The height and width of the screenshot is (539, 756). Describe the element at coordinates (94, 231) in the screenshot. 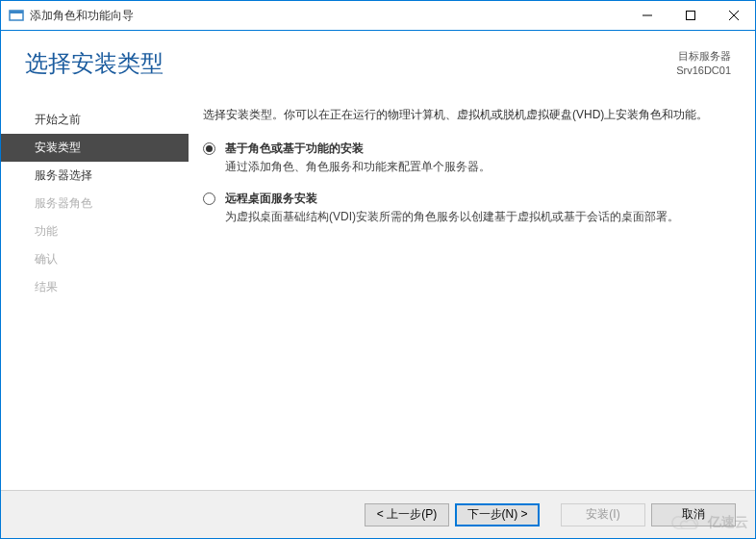

I see `sidebar-item-features: 功能` at that location.